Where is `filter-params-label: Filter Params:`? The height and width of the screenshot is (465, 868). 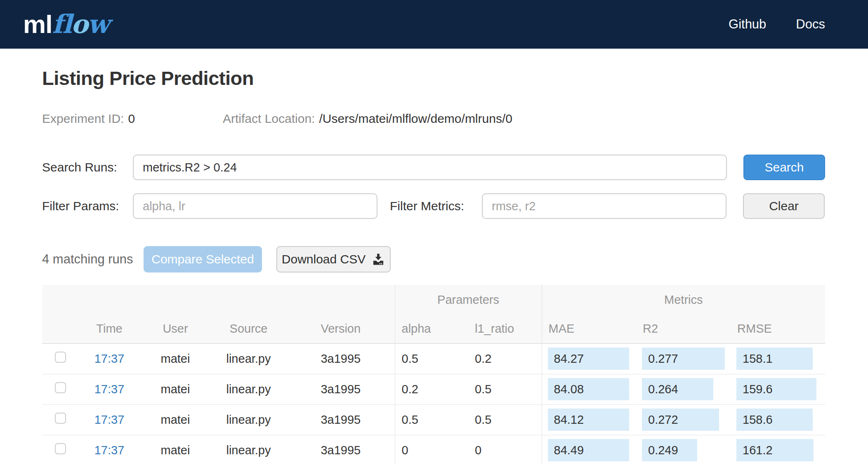
filter-params-label: Filter Params: is located at coordinates (87, 206).